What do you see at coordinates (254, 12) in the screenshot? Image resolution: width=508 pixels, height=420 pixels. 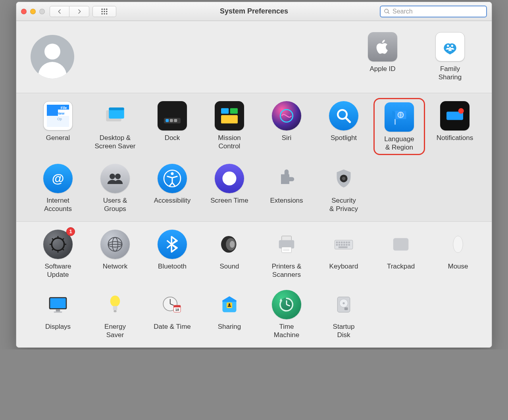 I see `titlebar: System Preferences` at bounding box center [254, 12].